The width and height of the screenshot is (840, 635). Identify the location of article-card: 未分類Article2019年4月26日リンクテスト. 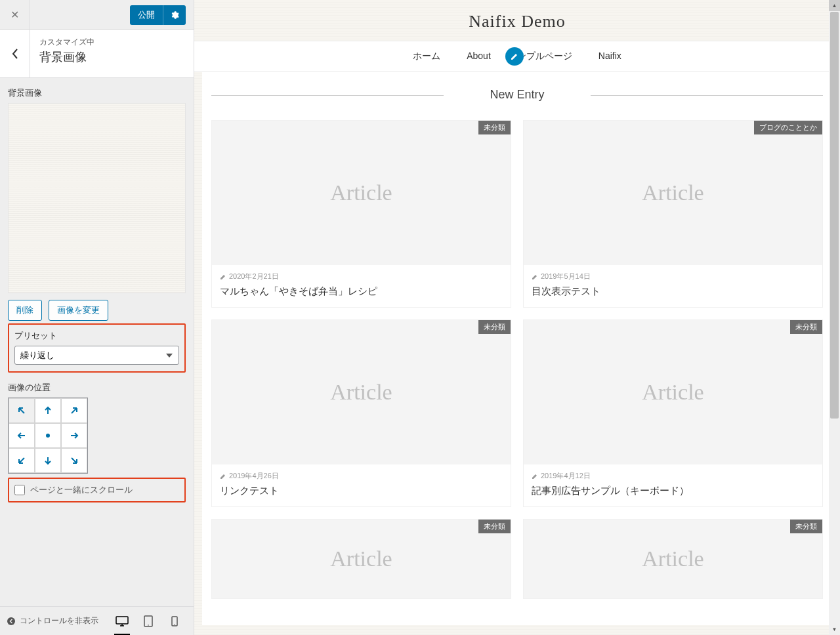
(361, 413).